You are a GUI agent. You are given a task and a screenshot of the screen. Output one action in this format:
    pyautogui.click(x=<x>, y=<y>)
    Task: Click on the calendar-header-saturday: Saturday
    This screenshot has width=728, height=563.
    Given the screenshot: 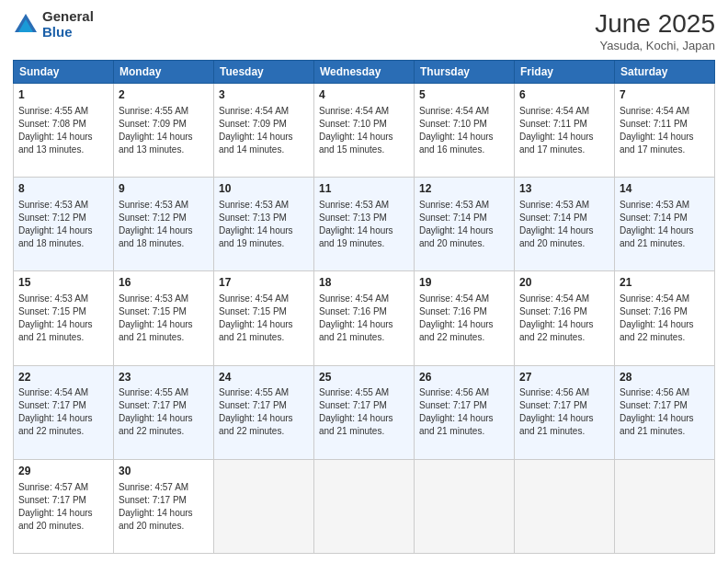 What is the action you would take?
    pyautogui.click(x=665, y=72)
    